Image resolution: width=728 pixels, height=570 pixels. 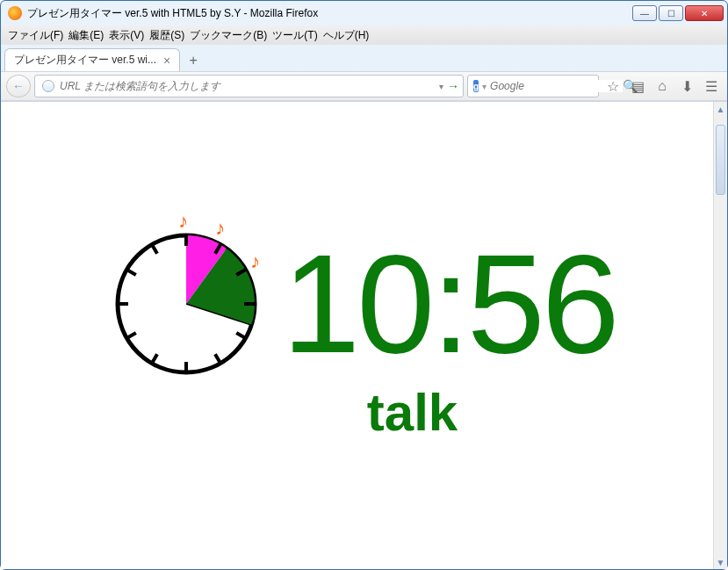 I want to click on new-tab-button: +, so click(x=193, y=61).